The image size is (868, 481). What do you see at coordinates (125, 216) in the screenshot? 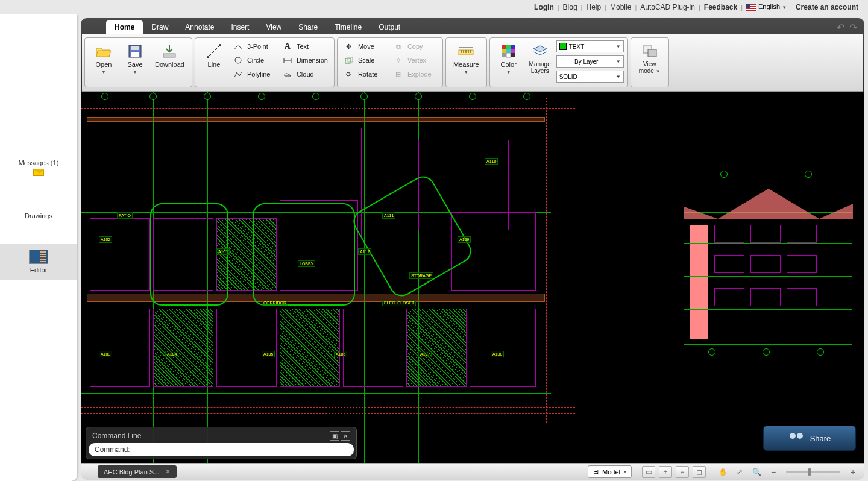
I see `label-patio: PATIO` at bounding box center [125, 216].